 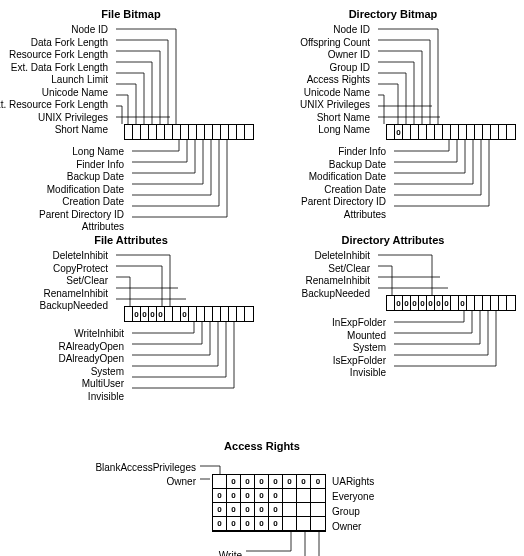 What do you see at coordinates (362, 152) in the screenshot?
I see `label: Finder Info` at bounding box center [362, 152].